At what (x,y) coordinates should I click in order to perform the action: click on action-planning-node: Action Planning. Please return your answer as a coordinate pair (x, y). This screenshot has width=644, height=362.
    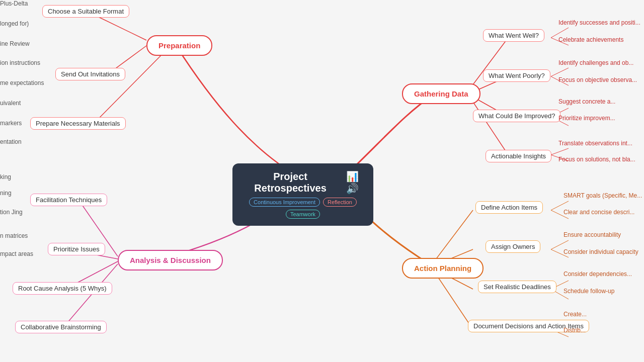
    Looking at the image, I should click on (443, 268).